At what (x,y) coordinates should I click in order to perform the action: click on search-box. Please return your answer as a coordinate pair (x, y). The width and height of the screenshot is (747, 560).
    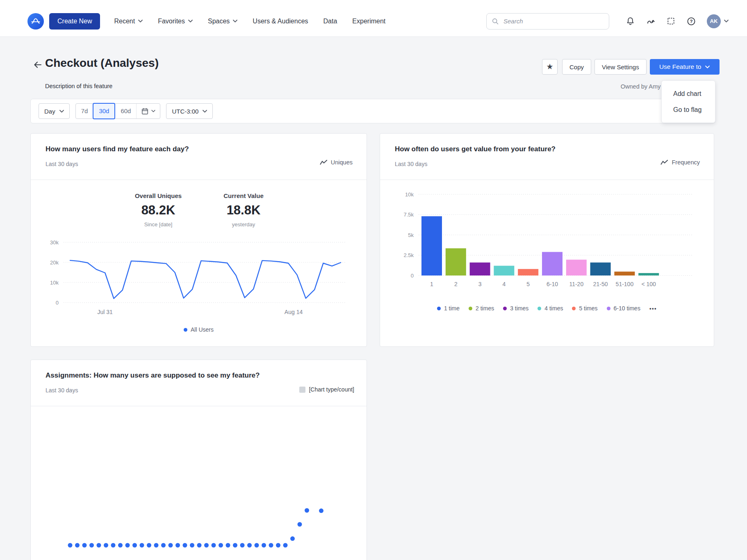
    Looking at the image, I should click on (548, 21).